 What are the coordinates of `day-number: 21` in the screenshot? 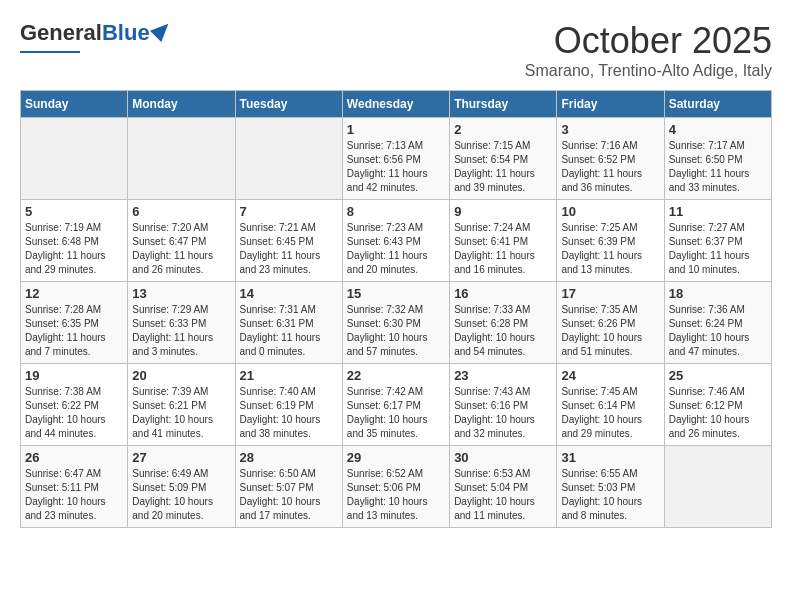 It's located at (289, 376).